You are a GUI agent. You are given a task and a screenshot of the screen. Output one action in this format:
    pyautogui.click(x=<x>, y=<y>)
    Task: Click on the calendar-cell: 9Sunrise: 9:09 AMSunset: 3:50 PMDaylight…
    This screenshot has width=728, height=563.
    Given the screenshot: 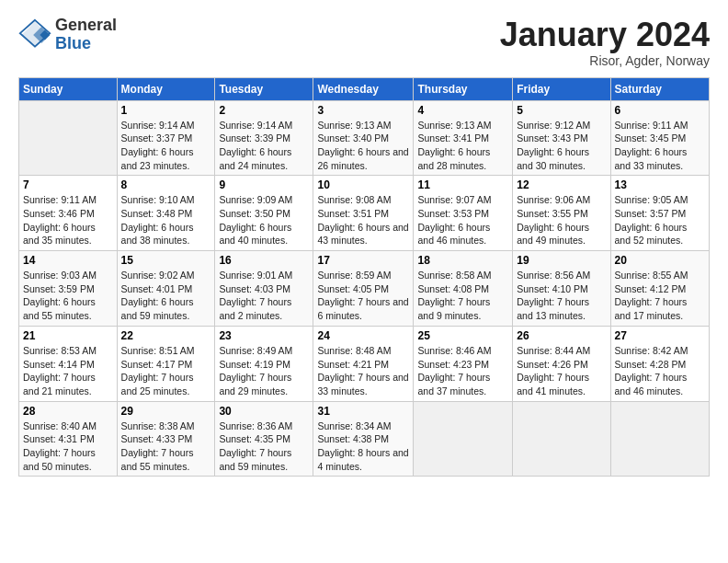 What is the action you would take?
    pyautogui.click(x=265, y=213)
    